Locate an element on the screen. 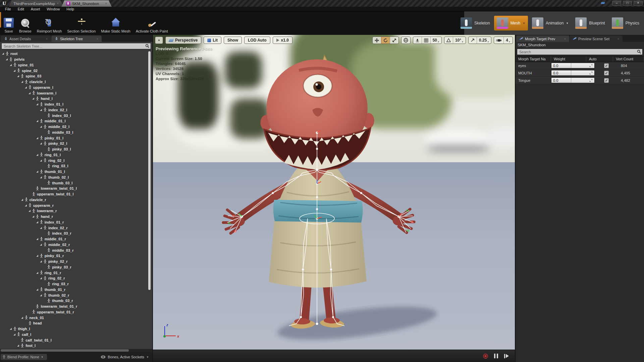 The height and width of the screenshot is (362, 644). morph-search-input is located at coordinates (580, 52).